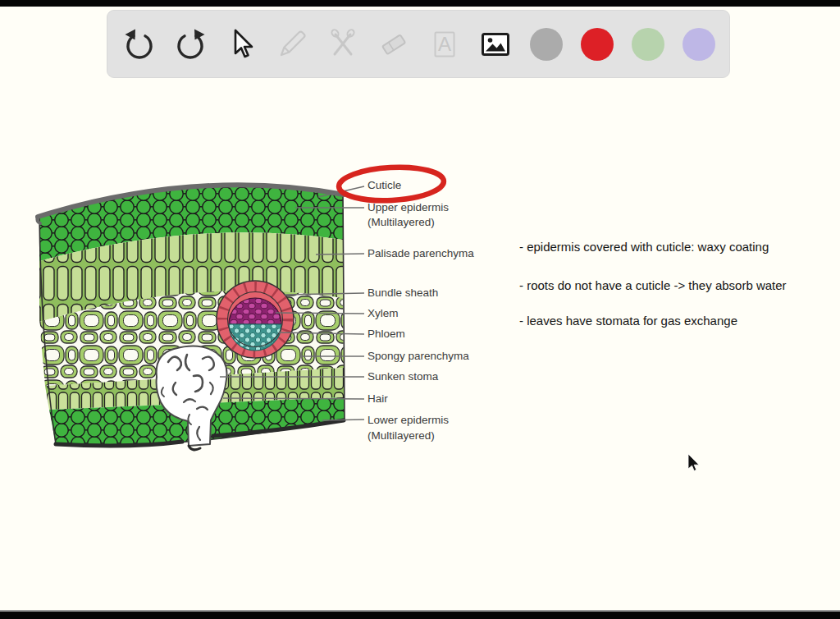 This screenshot has width=840, height=619. What do you see at coordinates (648, 44) in the screenshot?
I see `green-color-circle` at bounding box center [648, 44].